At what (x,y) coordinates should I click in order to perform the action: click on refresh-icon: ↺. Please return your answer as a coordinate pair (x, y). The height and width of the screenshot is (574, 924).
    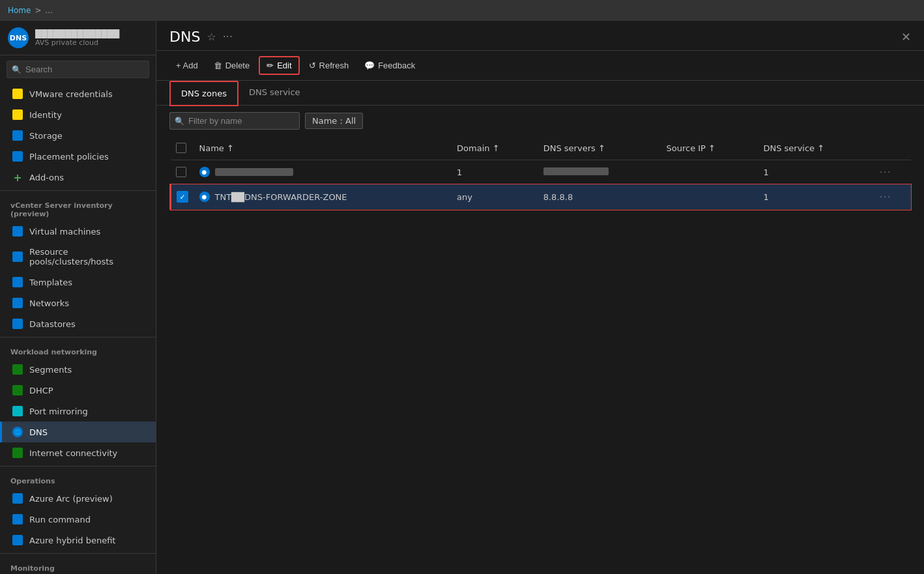
    Looking at the image, I should click on (313, 65).